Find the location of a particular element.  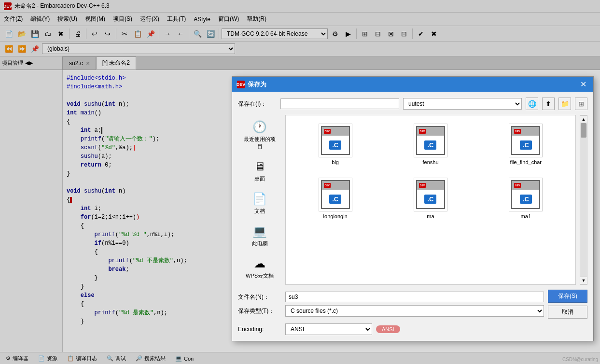

shortcuts-panel: 🕐 最近使用的项目 🖥 桌面 📄 文档 💻 此电脑 is located at coordinates (260, 200).